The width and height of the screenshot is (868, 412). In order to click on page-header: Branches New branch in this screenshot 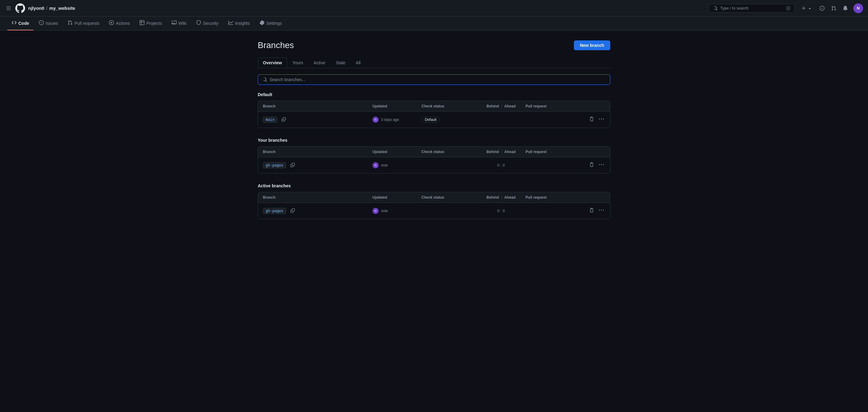, I will do `click(434, 45)`.